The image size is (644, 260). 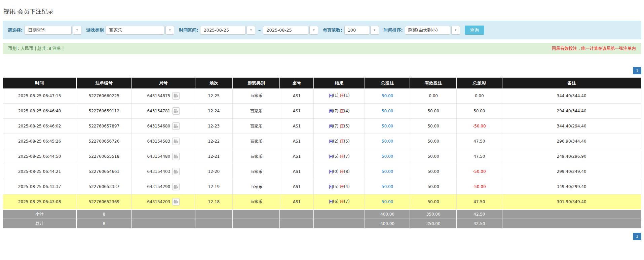 What do you see at coordinates (40, 96) in the screenshot?
I see `cell-time: 2025-08-25 06:47:15` at bounding box center [40, 96].